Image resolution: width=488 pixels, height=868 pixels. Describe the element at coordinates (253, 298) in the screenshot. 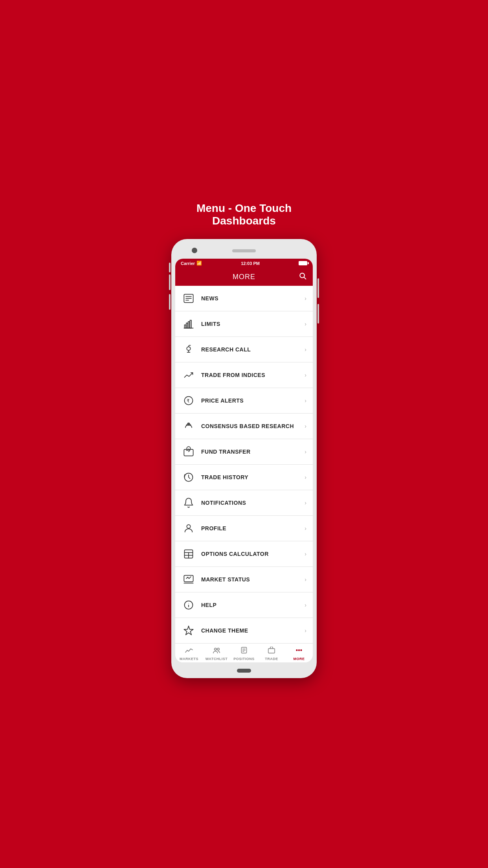

I see `menu-label-news: NEWS` at that location.